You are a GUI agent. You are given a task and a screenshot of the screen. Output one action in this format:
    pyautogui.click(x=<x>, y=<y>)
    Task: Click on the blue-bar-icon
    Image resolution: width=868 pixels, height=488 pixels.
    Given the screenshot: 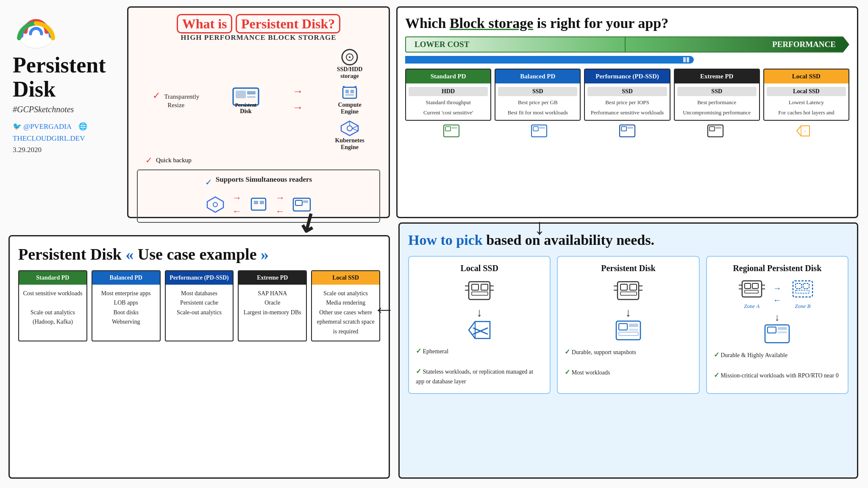 What is the action you would take?
    pyautogui.click(x=687, y=60)
    